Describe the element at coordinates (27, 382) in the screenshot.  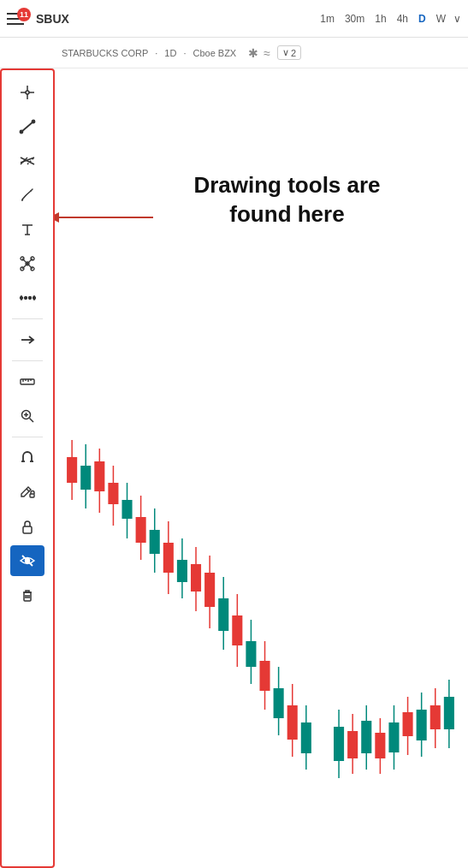
I see `ruler-tool` at that location.